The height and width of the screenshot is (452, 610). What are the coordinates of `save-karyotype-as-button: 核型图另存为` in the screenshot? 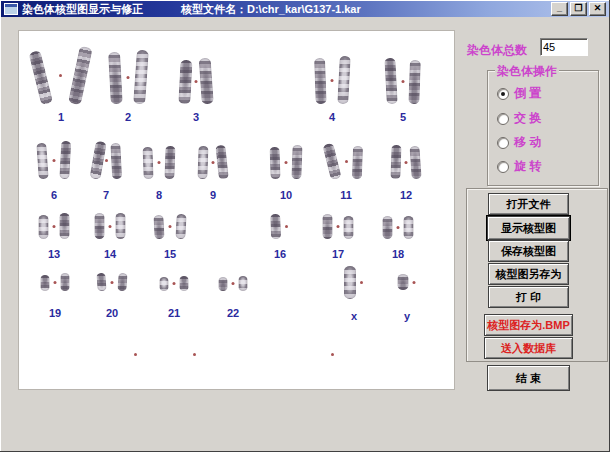 It's located at (528, 274).